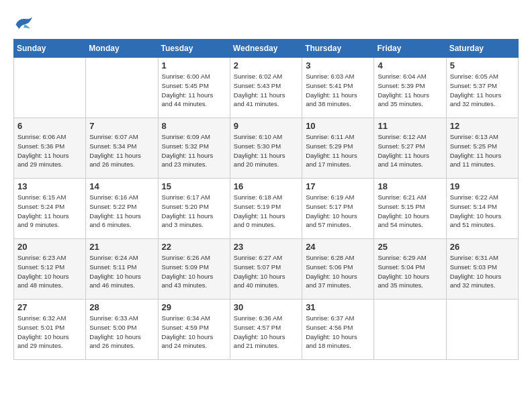  What do you see at coordinates (194, 90) in the screenshot?
I see `day-info: Sunrise: 6:00 AM Sunset: 5:45 PM Dayligh…` at bounding box center [194, 90].